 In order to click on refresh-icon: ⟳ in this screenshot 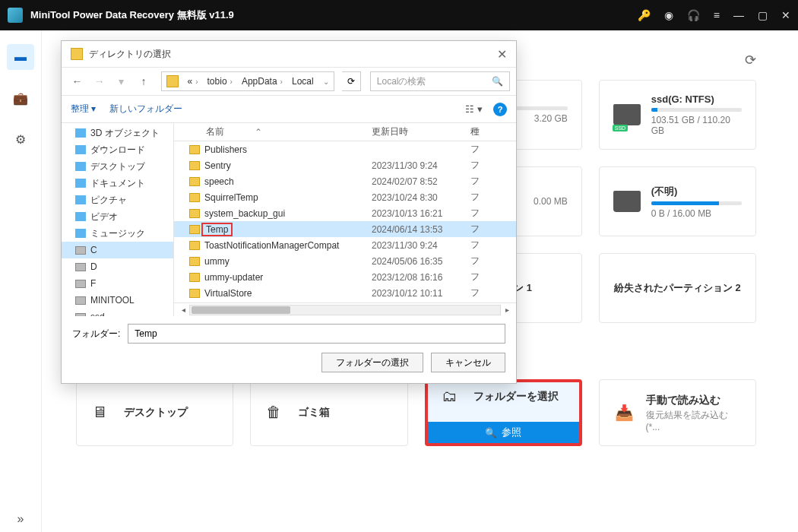, I will do `click(351, 81)`.